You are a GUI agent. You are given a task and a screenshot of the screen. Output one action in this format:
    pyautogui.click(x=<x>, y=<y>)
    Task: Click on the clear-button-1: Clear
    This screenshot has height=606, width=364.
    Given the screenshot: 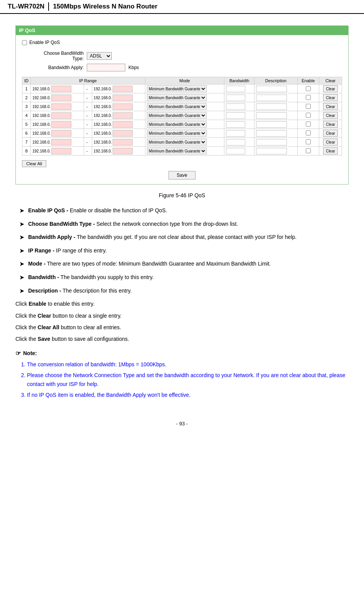 What is the action you would take?
    pyautogui.click(x=330, y=89)
    